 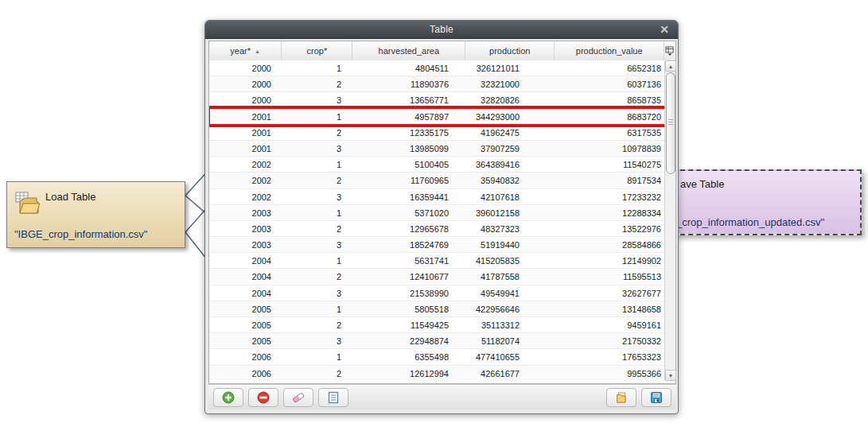 I want to click on table-cell: 8683720, so click(x=613, y=116).